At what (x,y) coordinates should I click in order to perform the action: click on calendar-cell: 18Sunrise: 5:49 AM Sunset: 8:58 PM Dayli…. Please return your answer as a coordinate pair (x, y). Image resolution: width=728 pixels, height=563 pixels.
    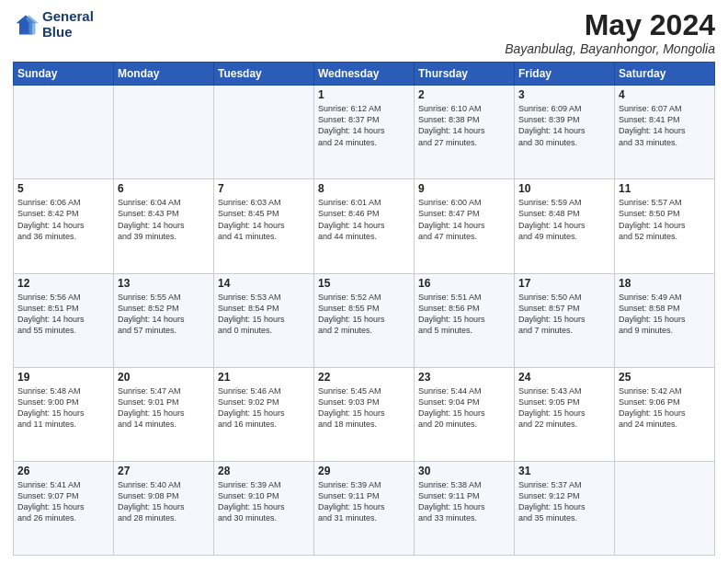
    Looking at the image, I should click on (665, 320).